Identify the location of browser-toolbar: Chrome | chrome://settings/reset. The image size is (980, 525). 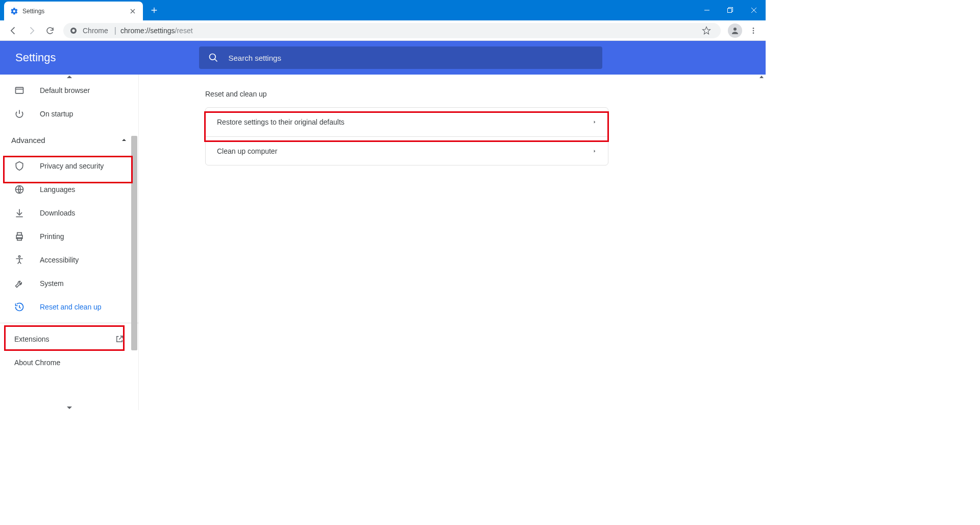
(383, 31).